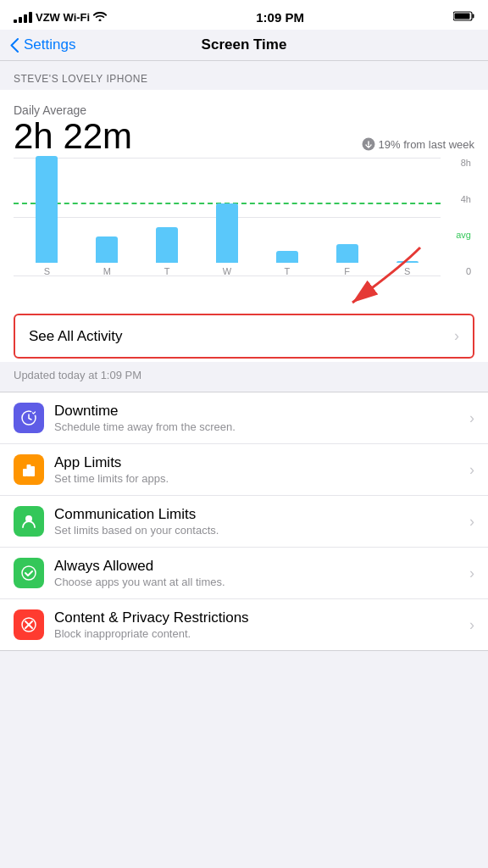 This screenshot has width=488, height=868. I want to click on daily-average-value: 2h 22m, so click(73, 136).